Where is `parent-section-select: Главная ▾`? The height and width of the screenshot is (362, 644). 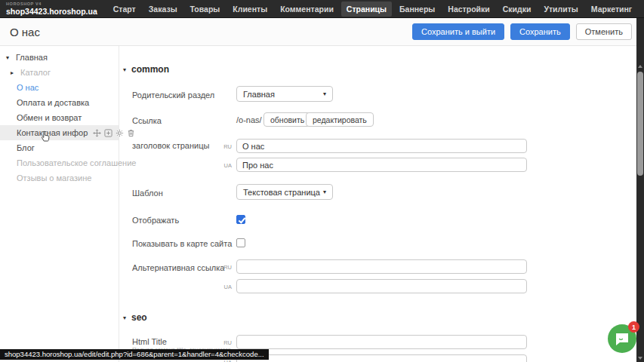
parent-section-select: Главная ▾ is located at coordinates (285, 94).